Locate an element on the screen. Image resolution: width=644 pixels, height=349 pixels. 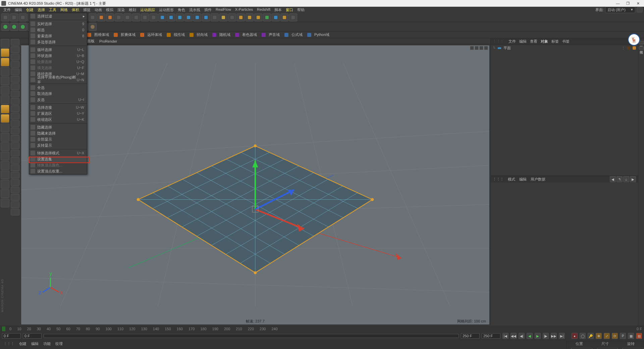
menu-插件: 插件 is located at coordinates (208, 10).